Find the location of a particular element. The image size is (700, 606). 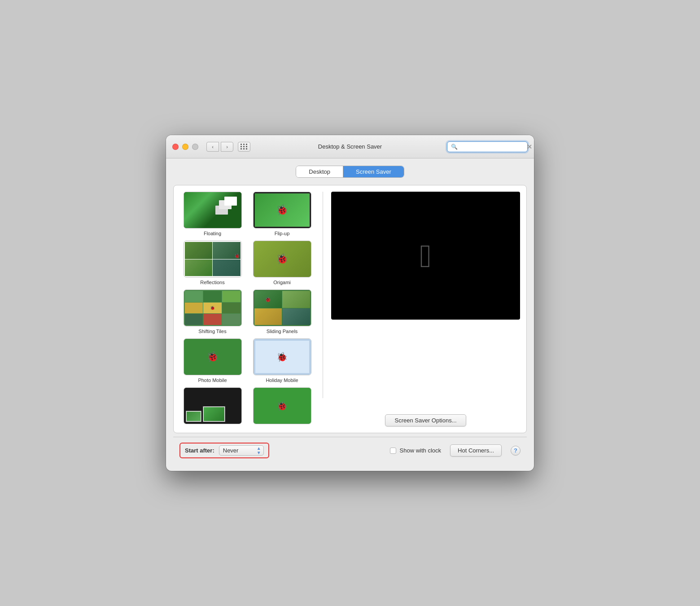

grid-view-button is located at coordinates (244, 147).